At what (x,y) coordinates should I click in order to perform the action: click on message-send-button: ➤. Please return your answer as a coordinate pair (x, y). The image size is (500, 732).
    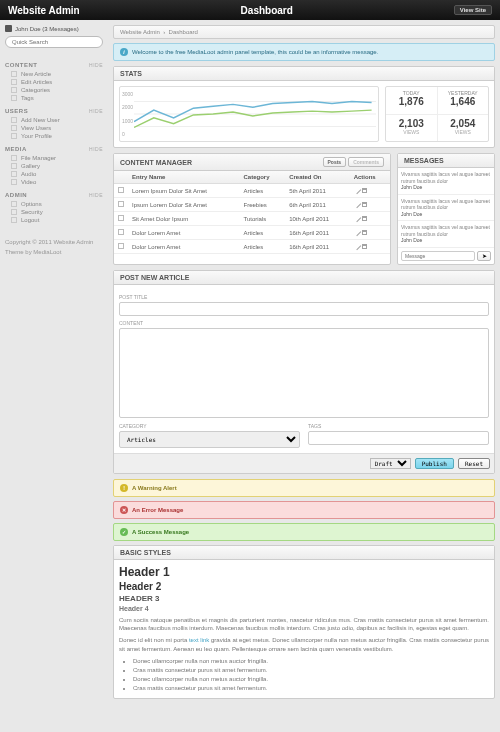
    Looking at the image, I should click on (484, 256).